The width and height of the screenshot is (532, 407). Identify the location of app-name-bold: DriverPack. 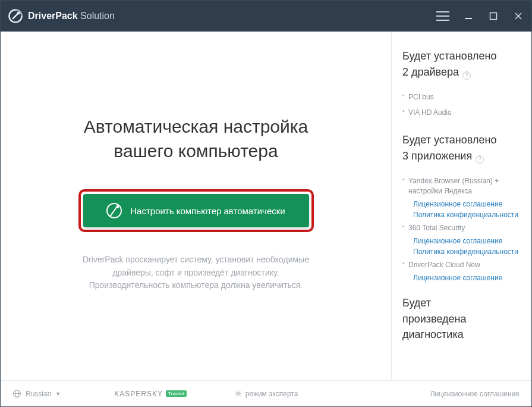
(53, 15).